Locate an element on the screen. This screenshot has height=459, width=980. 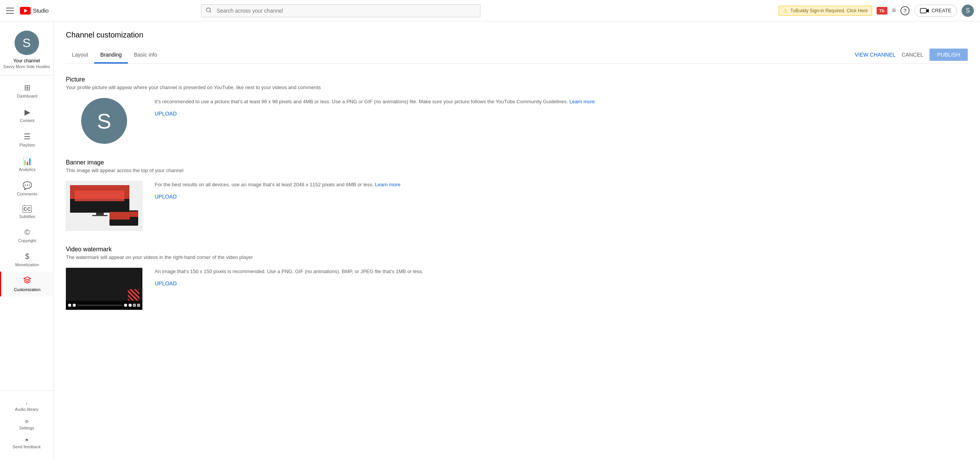
watermark-title: Video watermark is located at coordinates (517, 249).